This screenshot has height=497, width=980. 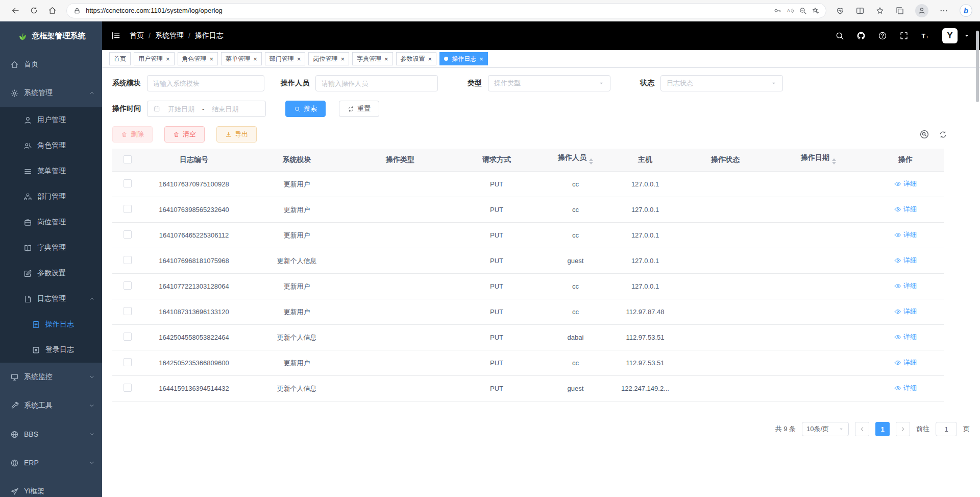 I want to click on sidebar-item-dict: 字典管理, so click(x=51, y=248).